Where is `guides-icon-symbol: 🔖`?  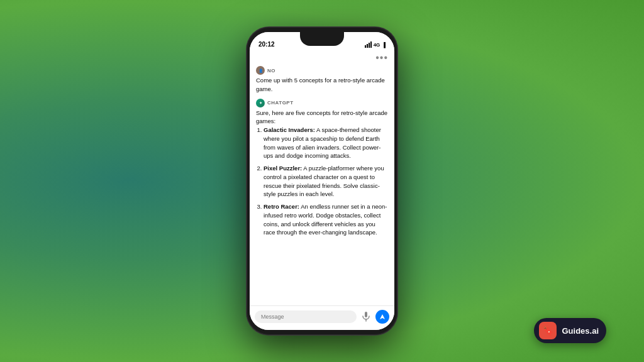
guides-icon-symbol: 🔖 is located at coordinates (548, 331).